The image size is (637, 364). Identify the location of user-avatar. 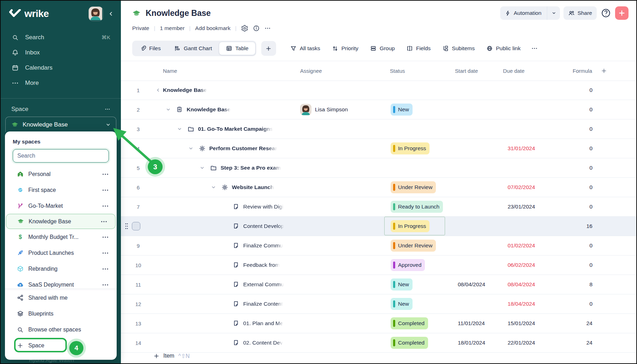
(96, 14).